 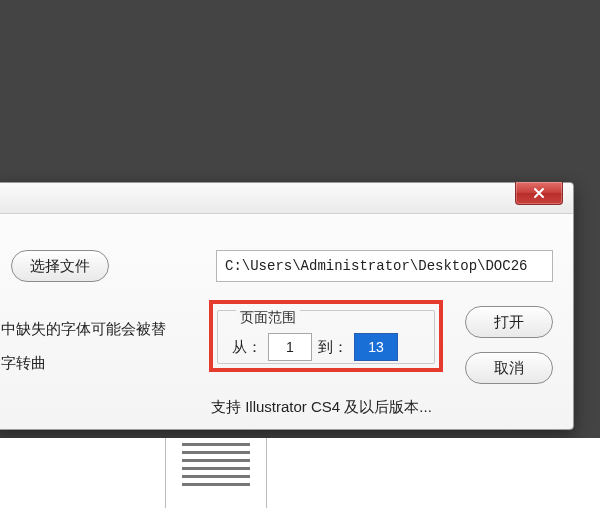 What do you see at coordinates (376, 347) in the screenshot?
I see `page-to-input` at bounding box center [376, 347].